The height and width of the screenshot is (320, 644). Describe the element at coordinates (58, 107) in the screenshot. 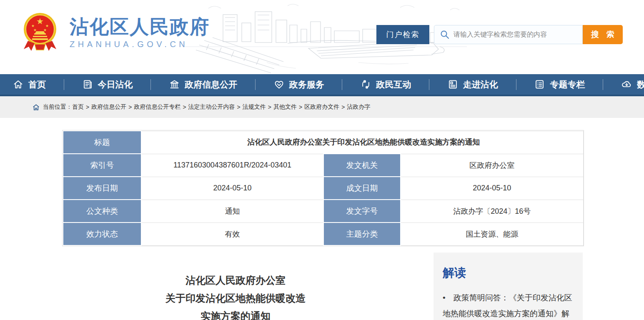

I see `breadcrumb-label: 当前位置：` at that location.